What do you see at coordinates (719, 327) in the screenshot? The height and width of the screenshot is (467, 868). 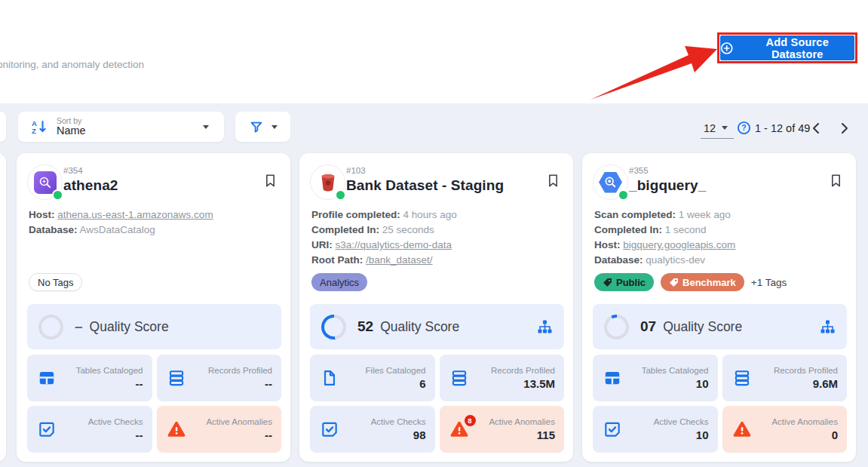 I see `quality-score-panel: 07 Quality Score` at bounding box center [719, 327].